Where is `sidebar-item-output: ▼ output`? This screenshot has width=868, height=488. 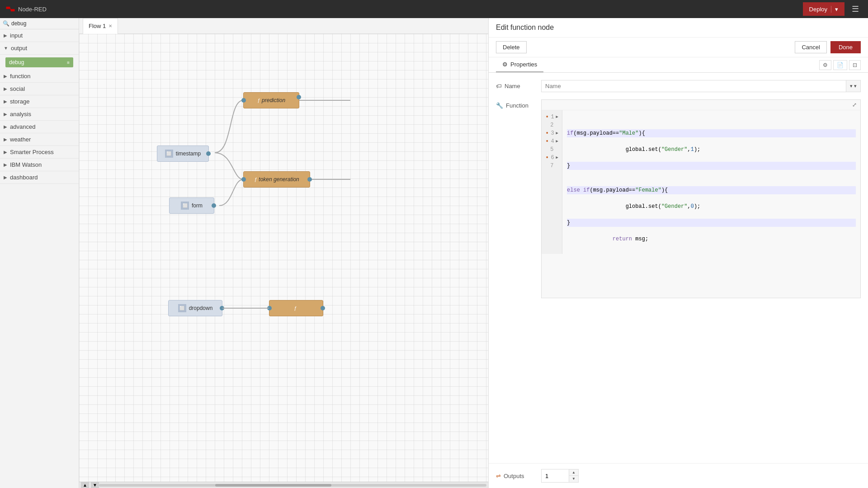
sidebar-item-output: ▼ output is located at coordinates (39, 48).